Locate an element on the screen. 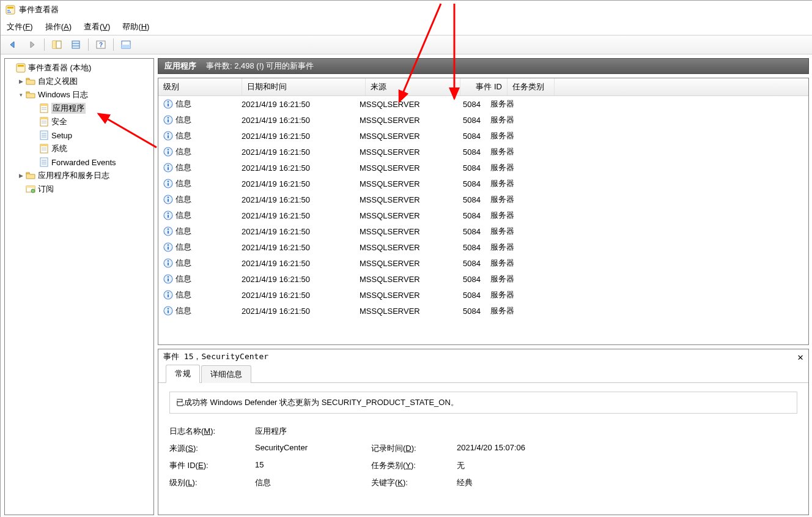 The height and width of the screenshot is (517, 812). col-level: 级别 is located at coordinates (201, 87).